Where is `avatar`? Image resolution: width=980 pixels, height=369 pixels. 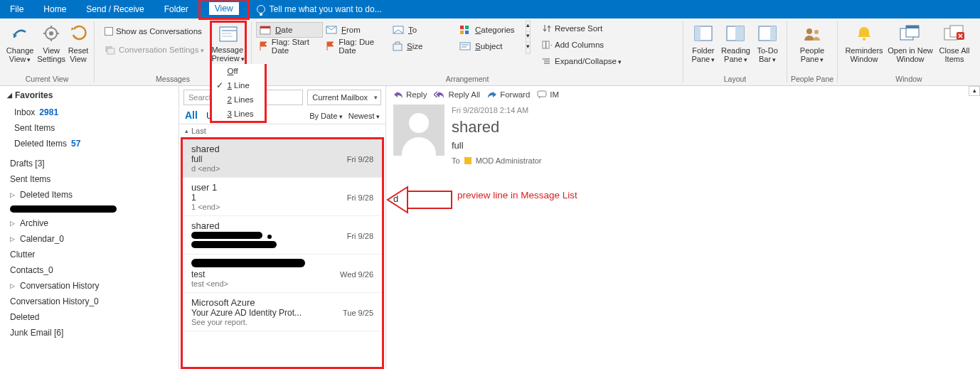
avatar is located at coordinates (419, 130).